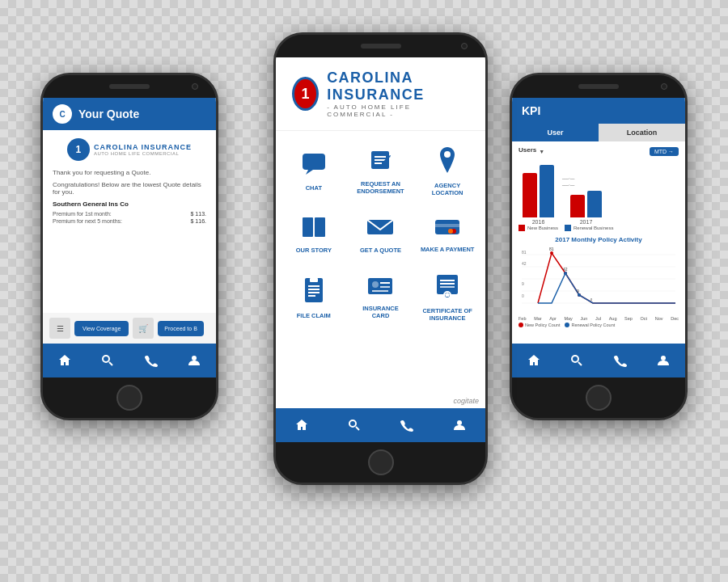  I want to click on phone-speaker-right, so click(599, 86).